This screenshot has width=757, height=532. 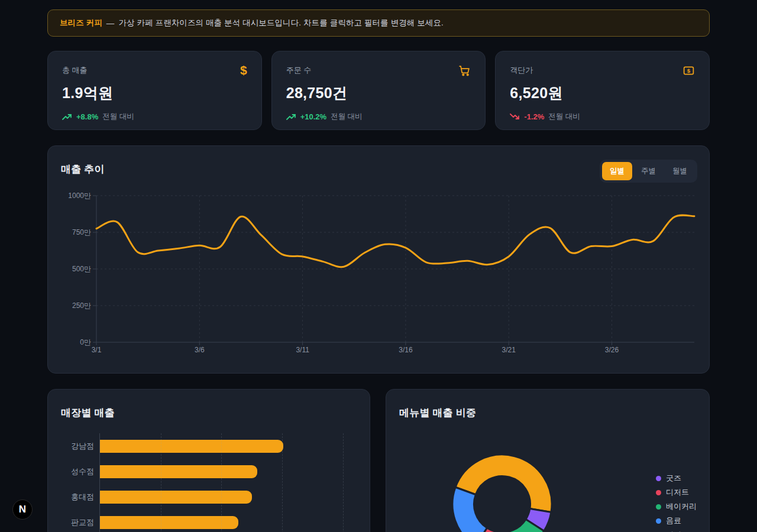 I want to click on period-tab-group: 일별 주별 월별, so click(x=648, y=171).